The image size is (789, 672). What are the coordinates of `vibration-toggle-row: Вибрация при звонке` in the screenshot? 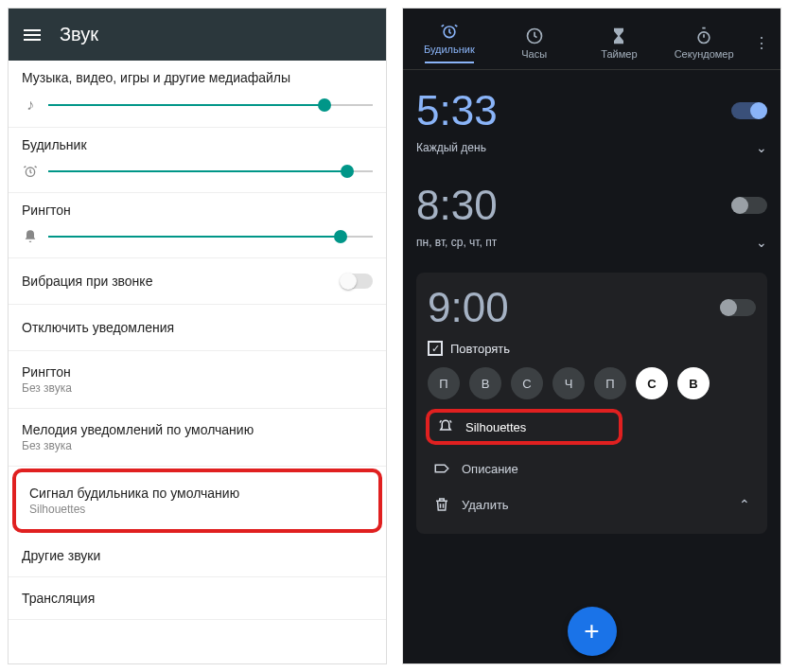 It's located at (197, 282).